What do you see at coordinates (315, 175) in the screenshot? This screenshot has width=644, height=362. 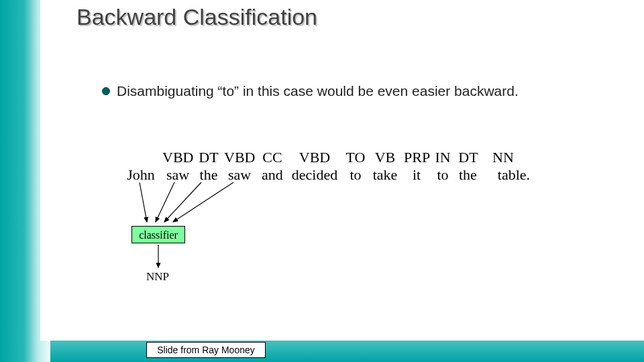 I see `word-cell: decided` at bounding box center [315, 175].